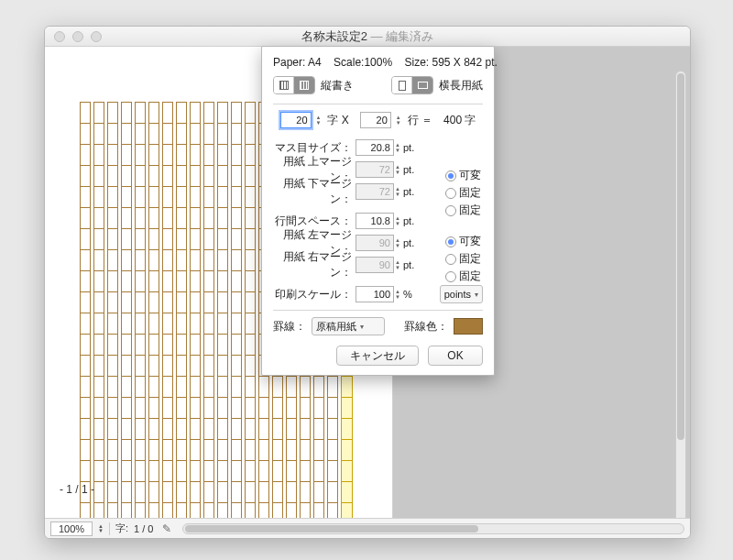 The image size is (733, 560). Describe the element at coordinates (377, 326) in the screenshot. I see `rule-row: 罫線： 原稿用紙 ▾ 罫線色：` at that location.